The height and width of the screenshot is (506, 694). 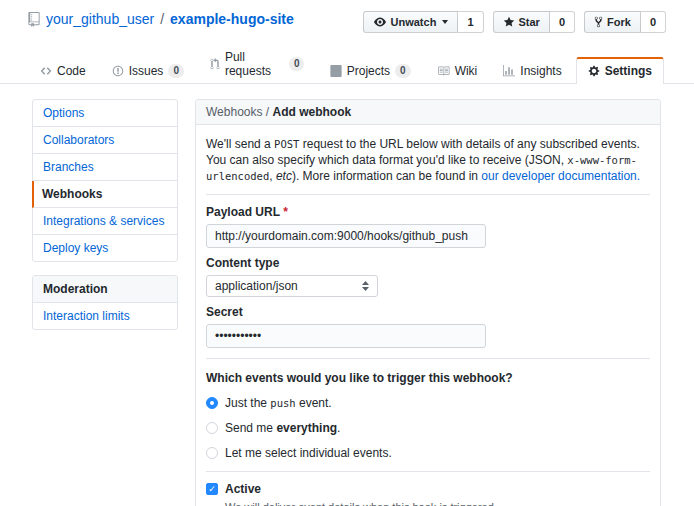 I want to click on secret-input, so click(x=346, y=336).